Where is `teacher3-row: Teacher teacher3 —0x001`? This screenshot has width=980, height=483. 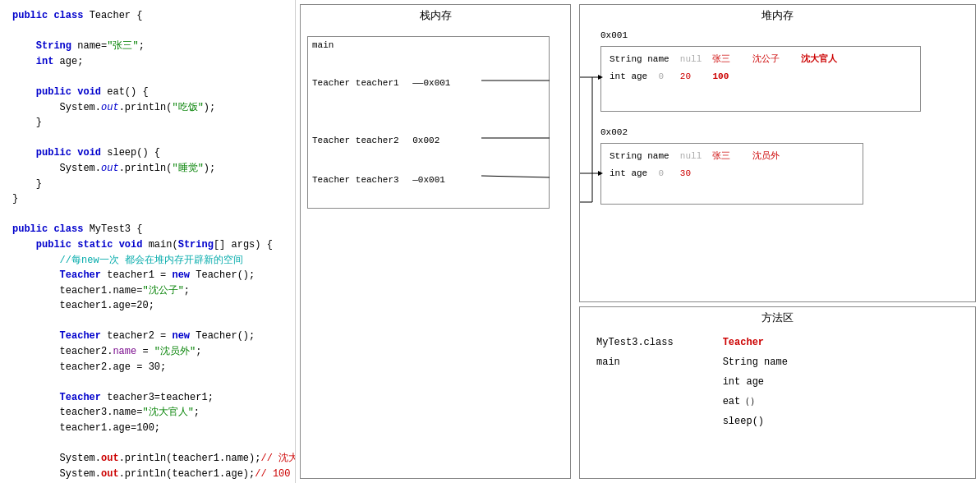 teacher3-row: Teacher teacher3 —0x001 is located at coordinates (423, 180).